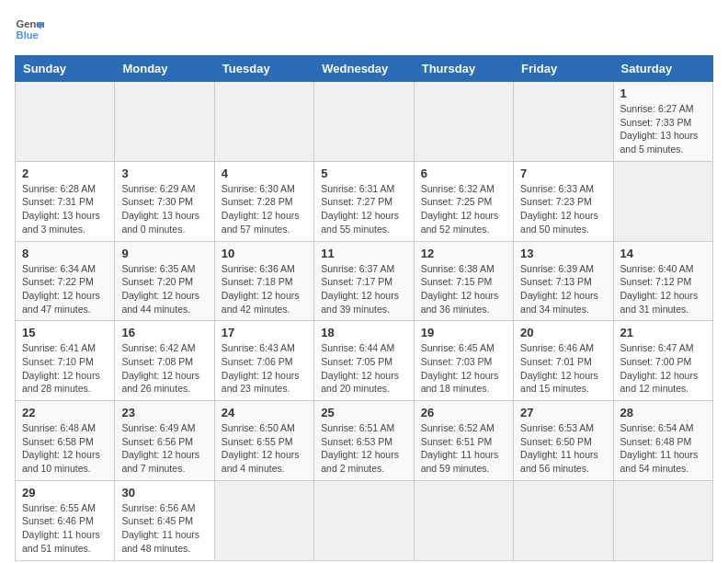 Image resolution: width=728 pixels, height=563 pixels. What do you see at coordinates (265, 449) in the screenshot?
I see `day-info: Sunrise: 6:50 AM Sunset: 6:55 PM Dayligh…` at bounding box center [265, 449].